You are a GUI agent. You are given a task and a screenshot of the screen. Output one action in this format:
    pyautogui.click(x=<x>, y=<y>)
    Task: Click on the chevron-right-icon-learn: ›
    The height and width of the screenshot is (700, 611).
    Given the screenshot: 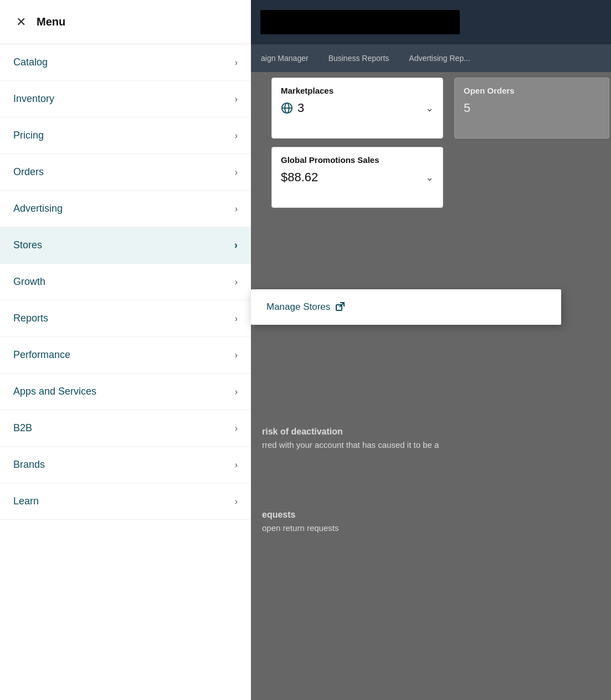 What is the action you would take?
    pyautogui.click(x=236, y=502)
    